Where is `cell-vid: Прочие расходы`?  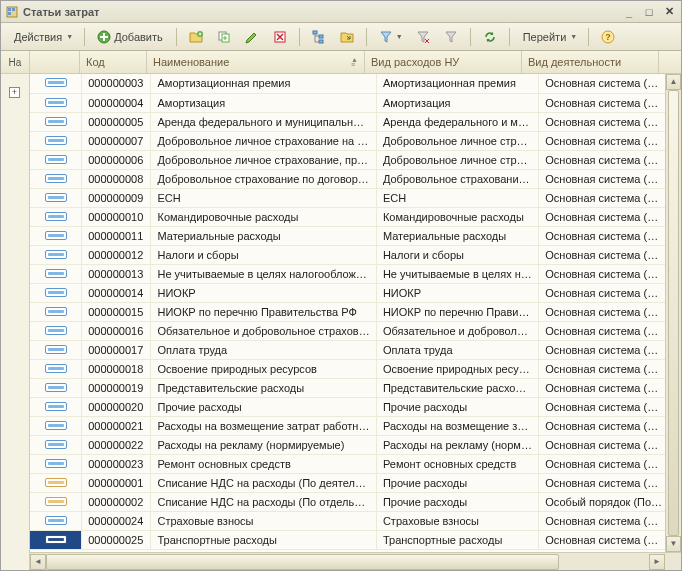
cell-vid: Прочие расходы is located at coordinates (457, 482).